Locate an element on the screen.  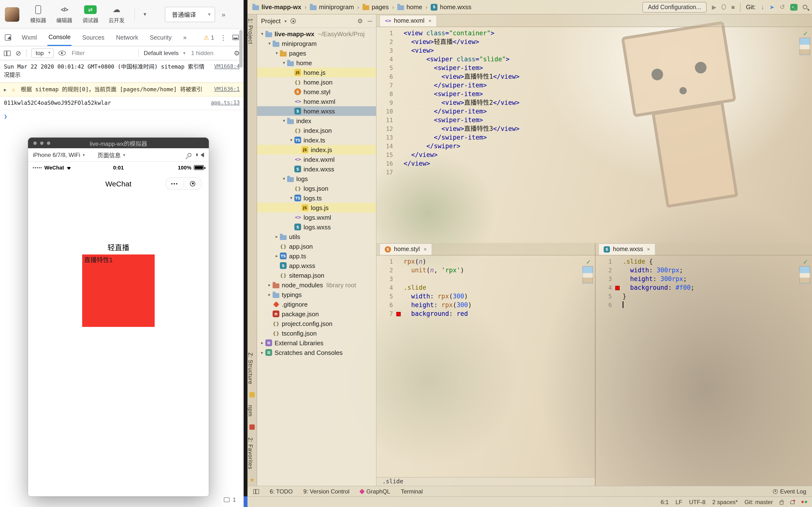
code-line: 2 width: 300rpx; is located at coordinates (704, 270).